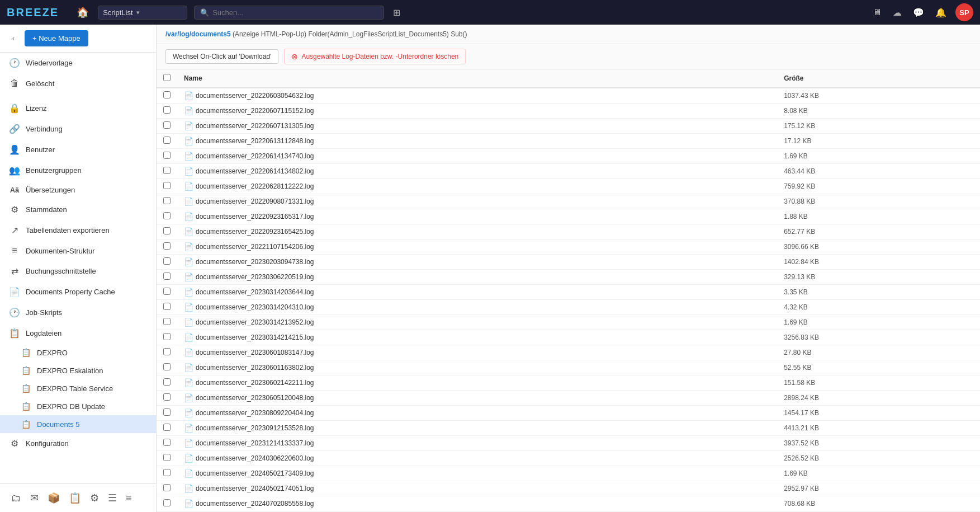  What do you see at coordinates (78, 370) in the screenshot?
I see `sidebar-subitem-dexpro-eskalation: 📋 DEXPRO Eskalation` at bounding box center [78, 370].